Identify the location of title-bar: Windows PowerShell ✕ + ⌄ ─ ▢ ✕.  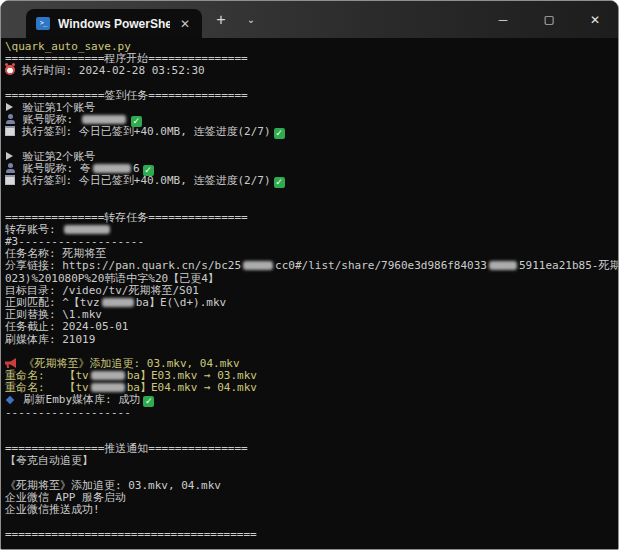
(310, 20).